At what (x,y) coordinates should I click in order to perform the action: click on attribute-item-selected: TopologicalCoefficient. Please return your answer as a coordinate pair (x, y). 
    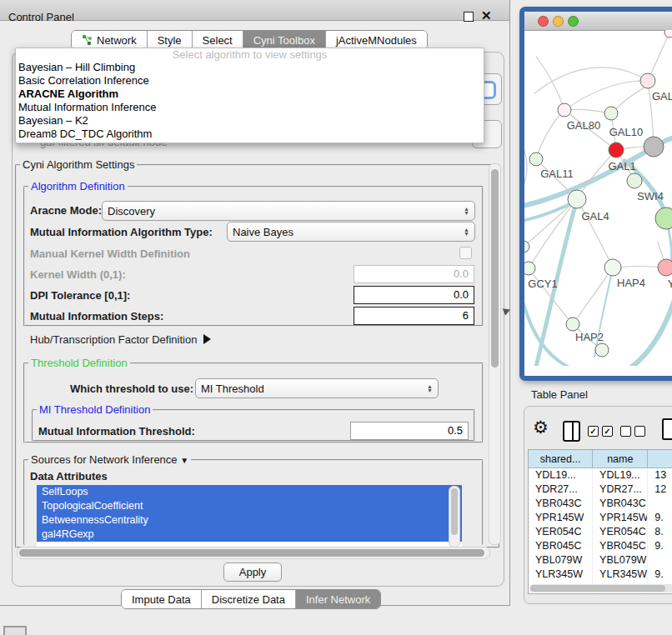
    Looking at the image, I should click on (249, 507).